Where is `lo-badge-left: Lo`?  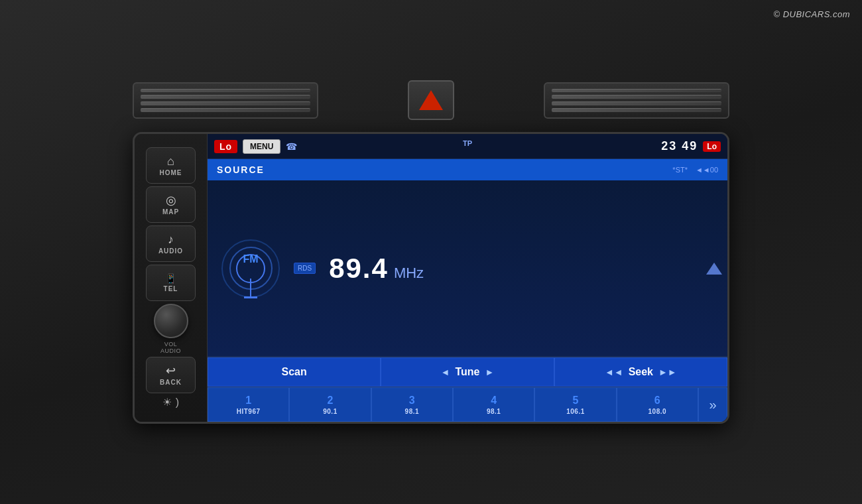
lo-badge-left: Lo is located at coordinates (225, 147).